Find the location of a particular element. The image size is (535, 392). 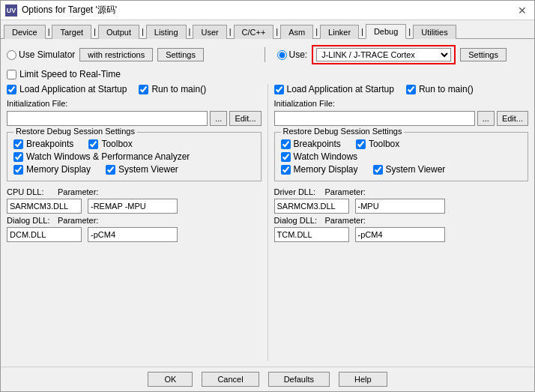

sep9: | is located at coordinates (409, 31).